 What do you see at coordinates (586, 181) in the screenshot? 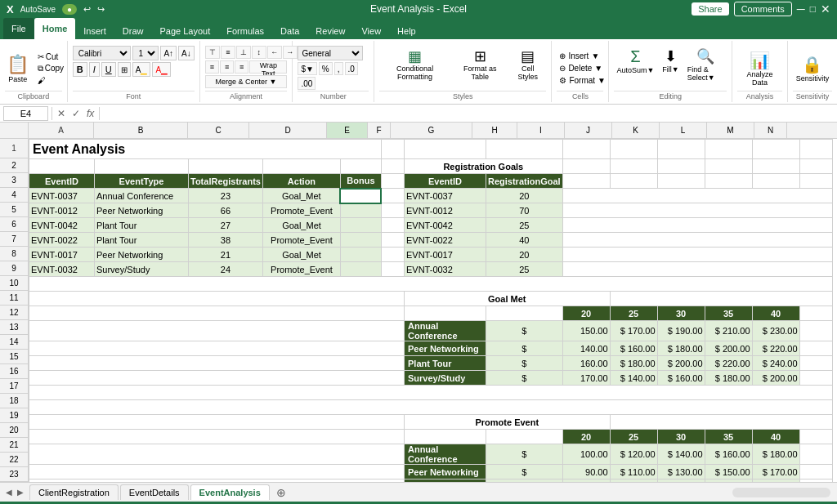
I see `cell-i3` at bounding box center [586, 181].